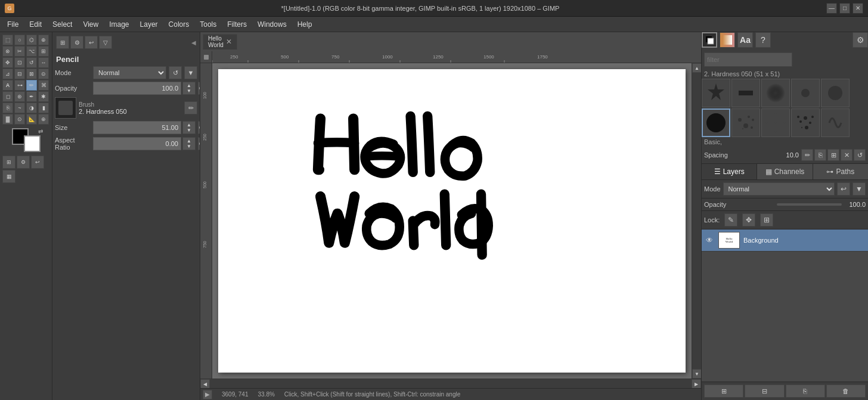 This screenshot has width=868, height=400. What do you see at coordinates (841, 172) in the screenshot?
I see `paths-tab: ⊶ Paths` at bounding box center [841, 172].